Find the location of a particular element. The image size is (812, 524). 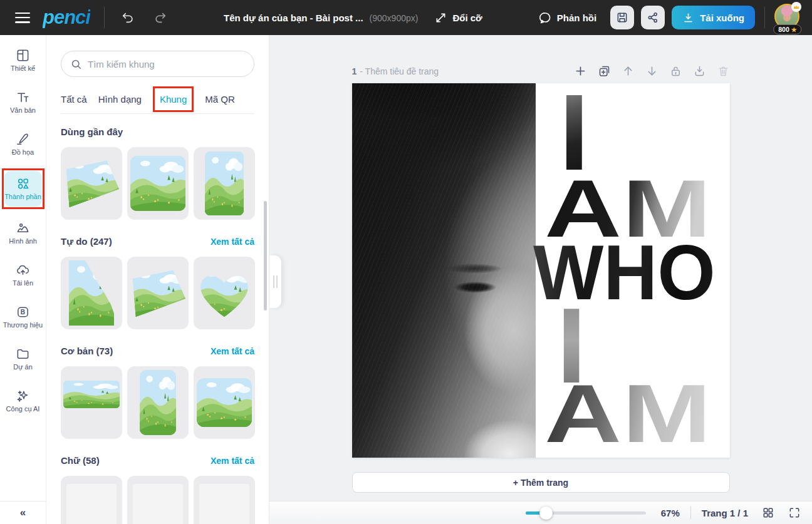

ai-tools-icon is located at coordinates (23, 396).